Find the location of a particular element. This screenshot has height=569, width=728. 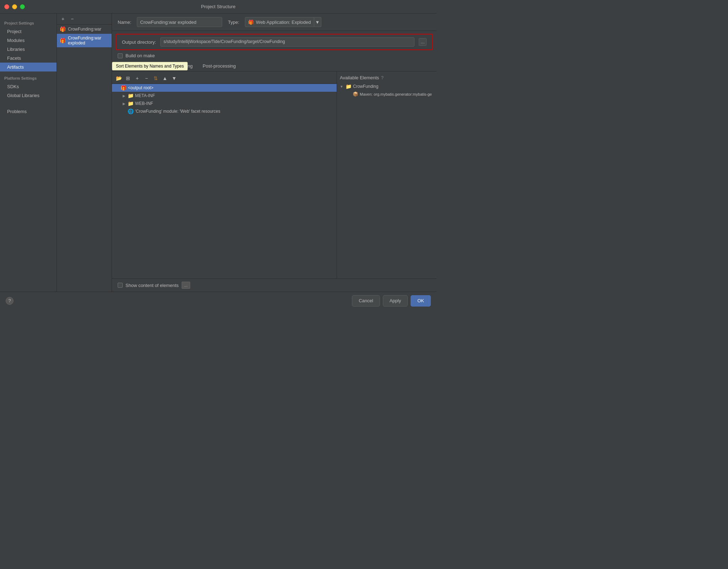

av-arrow-crowdfunding: ▼ is located at coordinates (342, 87).